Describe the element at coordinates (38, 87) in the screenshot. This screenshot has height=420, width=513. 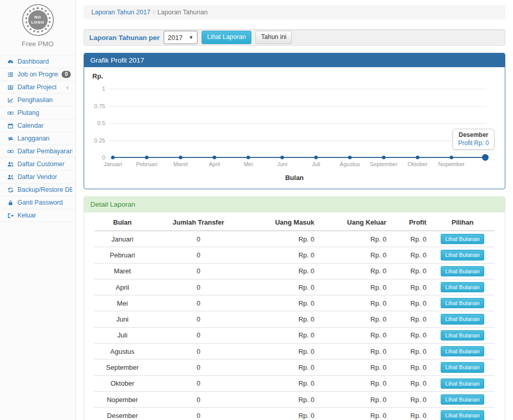
I see `sidebar-item-daftar-project: Daftar Project‹` at that location.